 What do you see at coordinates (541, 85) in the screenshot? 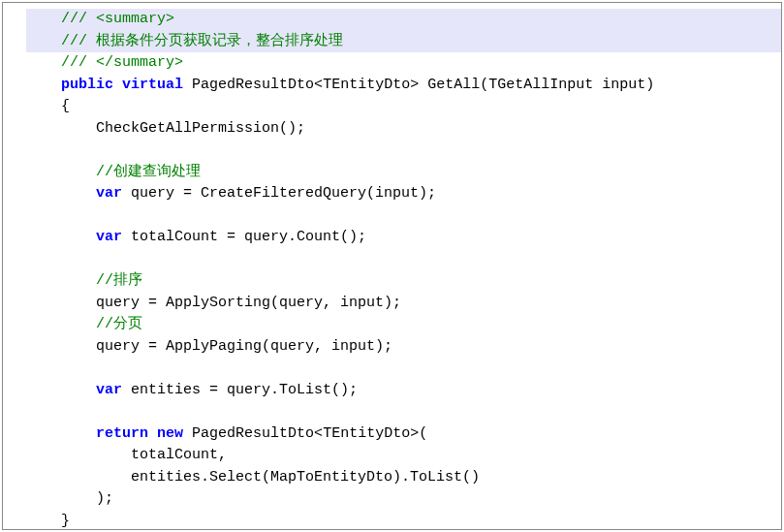
I see `param-type: TGetAllInput` at bounding box center [541, 85].